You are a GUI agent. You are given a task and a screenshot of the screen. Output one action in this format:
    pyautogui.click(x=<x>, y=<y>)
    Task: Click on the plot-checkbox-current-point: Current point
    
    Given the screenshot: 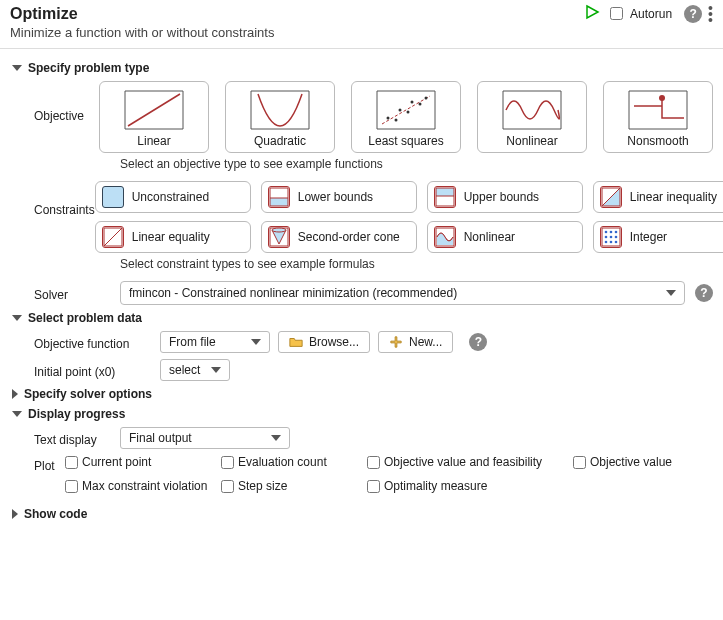 What is the action you would take?
    pyautogui.click(x=140, y=462)
    